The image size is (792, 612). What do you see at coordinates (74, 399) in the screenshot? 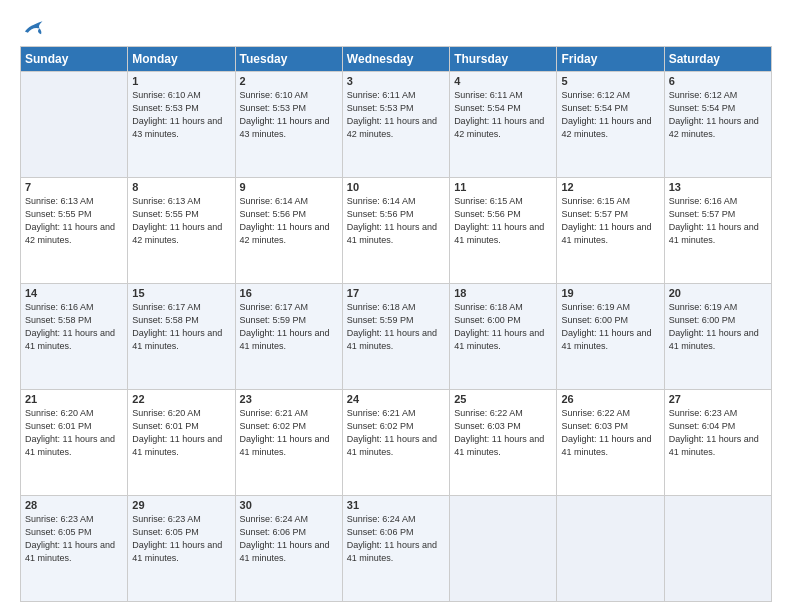
I see `day-number: 21` at bounding box center [74, 399].